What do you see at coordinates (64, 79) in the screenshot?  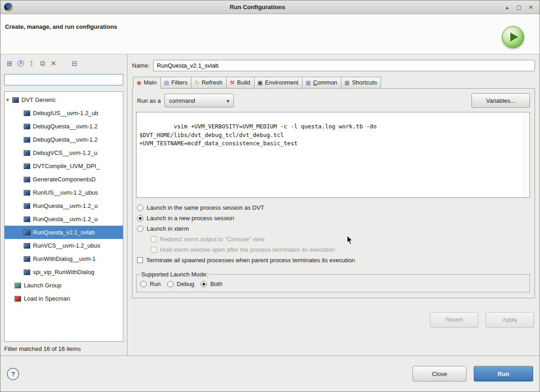 I see `filter-input` at bounding box center [64, 79].